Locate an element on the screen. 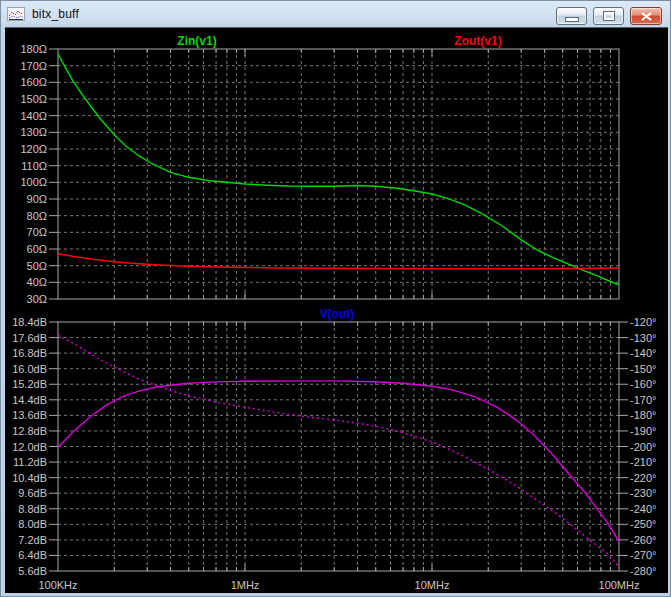 This screenshot has width=671, height=597. close-button is located at coordinates (646, 16).